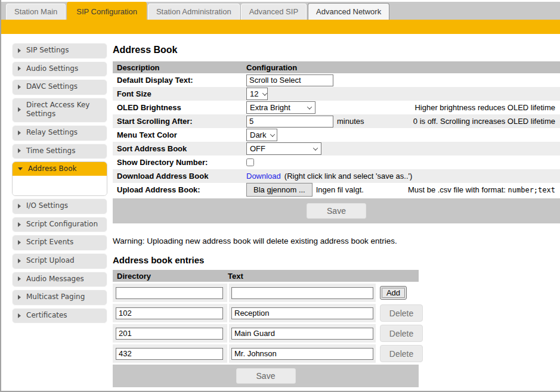 This screenshot has width=560, height=392. What do you see at coordinates (274, 12) in the screenshot?
I see `tab-advanced-sip: Advanced SIP` at bounding box center [274, 12].